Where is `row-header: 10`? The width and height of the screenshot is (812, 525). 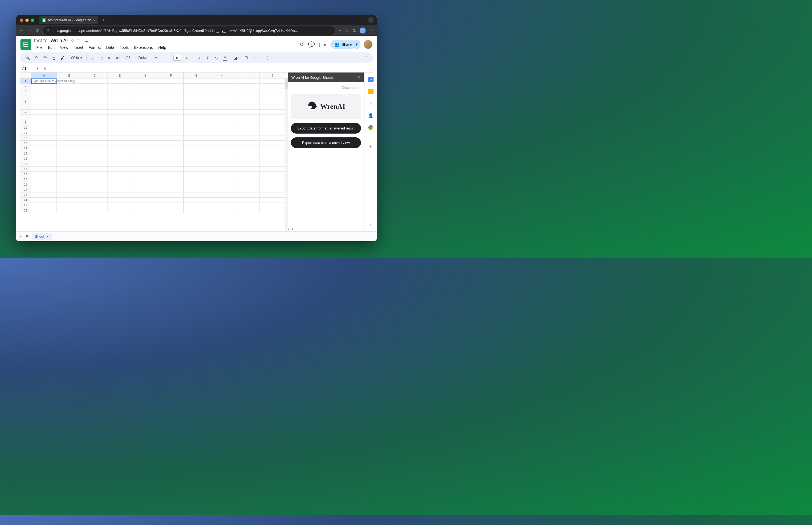
row-header: 10 is located at coordinates (26, 127).